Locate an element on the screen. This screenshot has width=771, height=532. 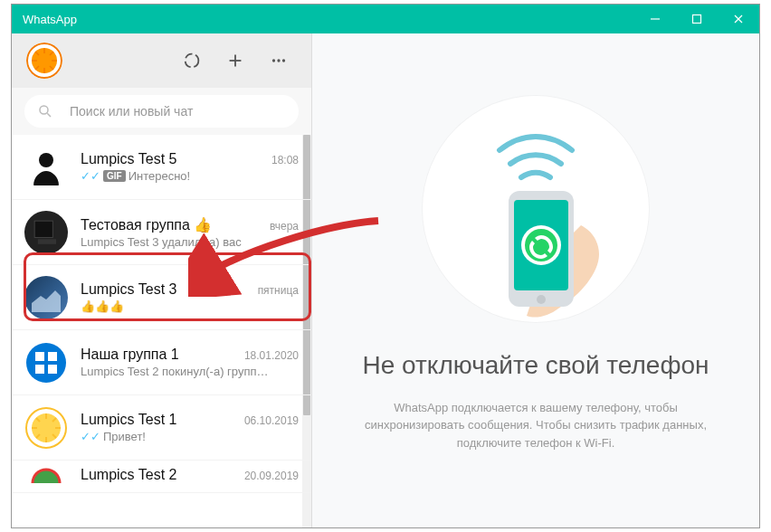
chat-item: Lumpics Test 220.09.2019 is located at coordinates (161, 477).